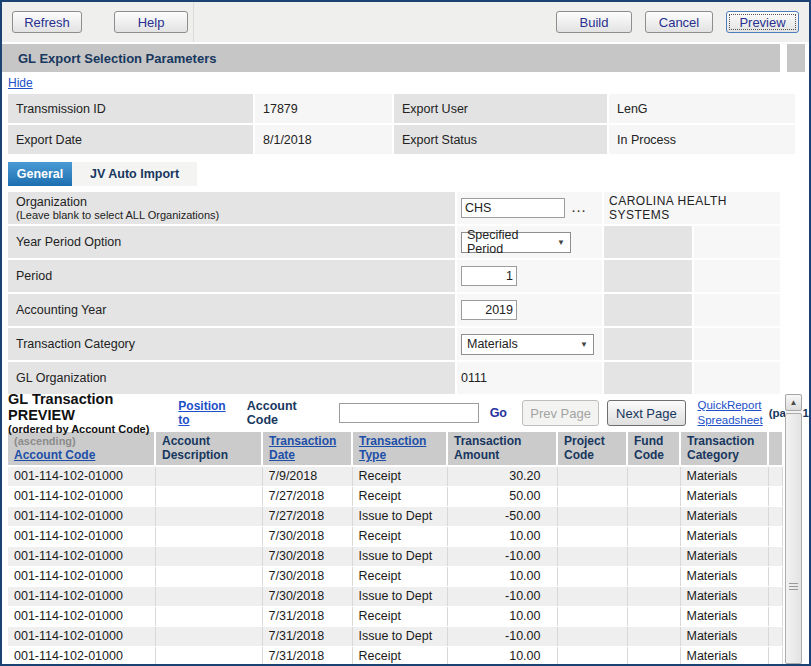  Describe the element at coordinates (502, 656) in the screenshot. I see `cell-transaction-amount: 10.00` at that location.